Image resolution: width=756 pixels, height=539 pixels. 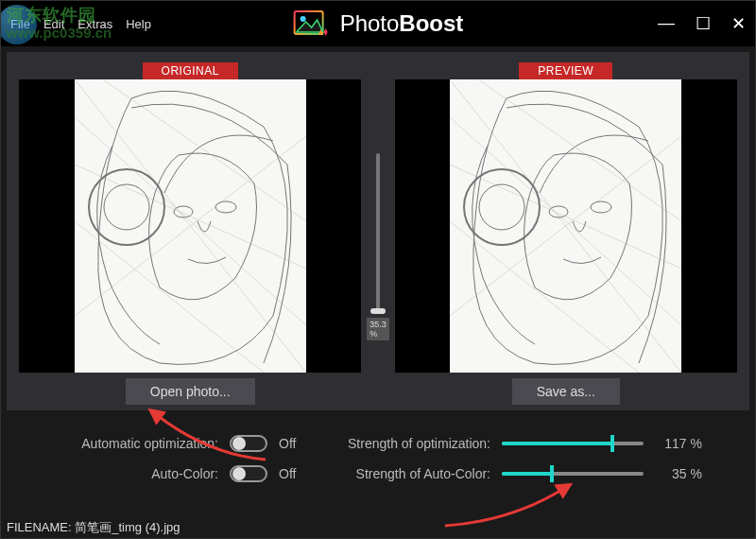 What do you see at coordinates (527, 474) in the screenshot?
I see `strength-color-fill` at bounding box center [527, 474].